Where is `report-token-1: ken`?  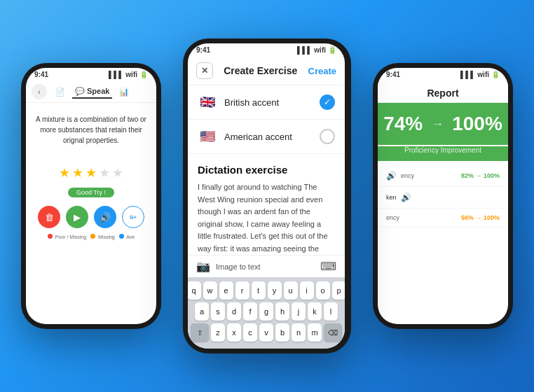
report-token-1: ken is located at coordinates (391, 197).